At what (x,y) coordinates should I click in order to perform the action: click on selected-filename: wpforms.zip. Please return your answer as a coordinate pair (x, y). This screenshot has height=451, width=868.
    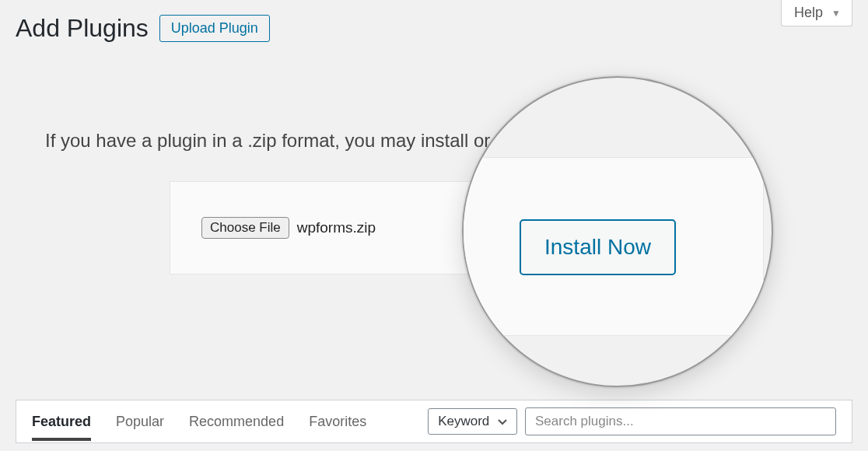
    Looking at the image, I should click on (336, 228).